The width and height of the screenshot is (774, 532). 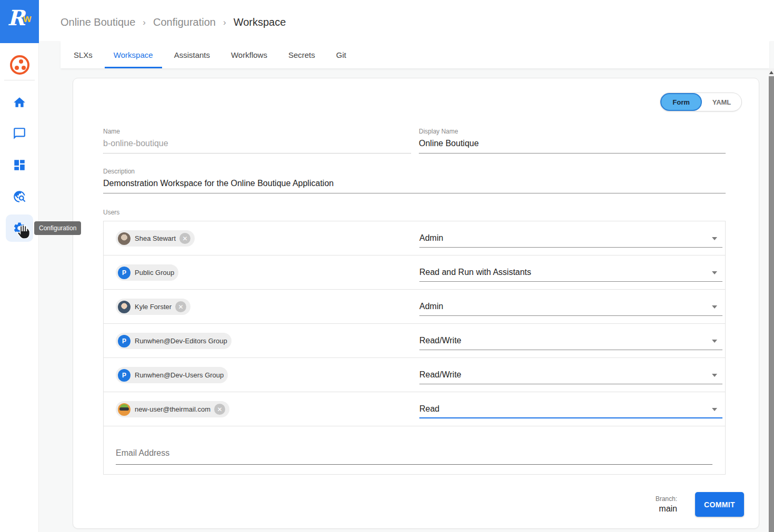 What do you see at coordinates (173, 409) in the screenshot?
I see `user-chip: new-user@theirmail.com ✕` at bounding box center [173, 409].